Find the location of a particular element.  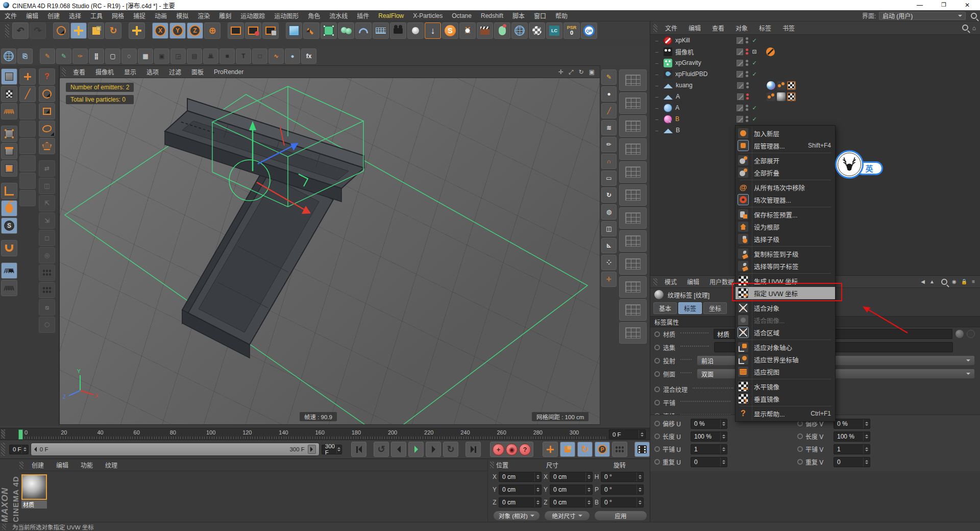

rot-b-input: 0 ° is located at coordinates (622, 502).